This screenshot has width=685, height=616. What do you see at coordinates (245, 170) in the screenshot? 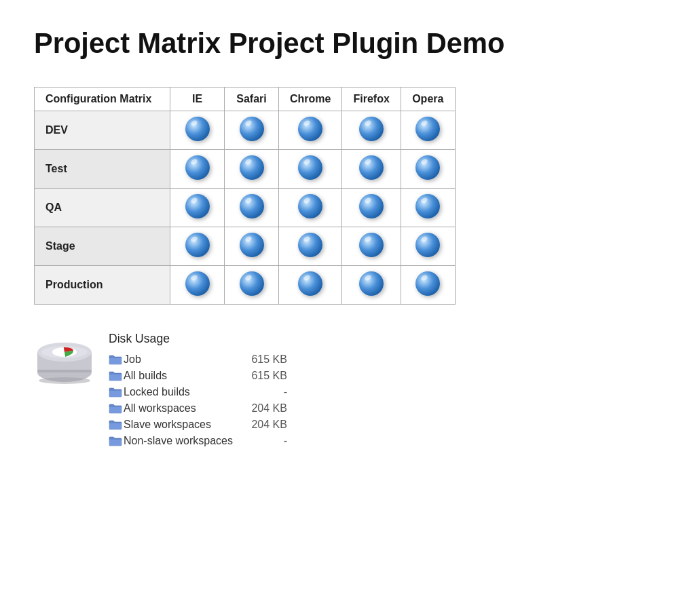
I see `matrix-row: Test` at bounding box center [245, 170].